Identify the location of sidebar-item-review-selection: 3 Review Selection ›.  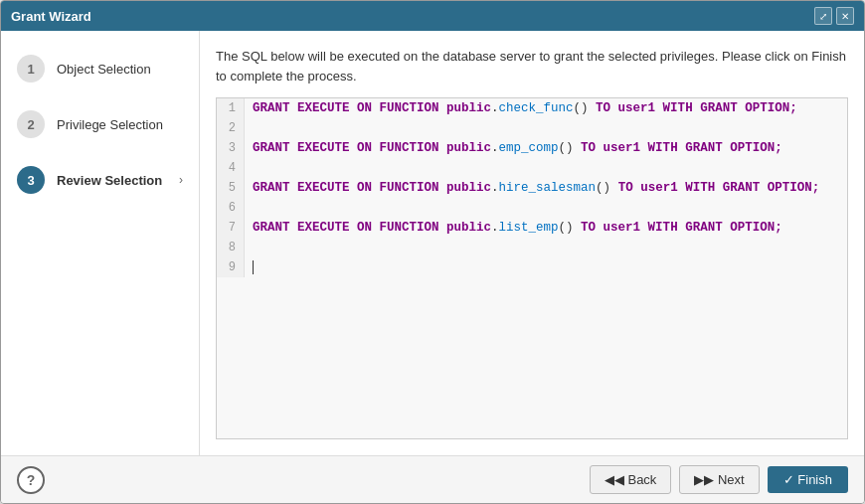
(99, 180).